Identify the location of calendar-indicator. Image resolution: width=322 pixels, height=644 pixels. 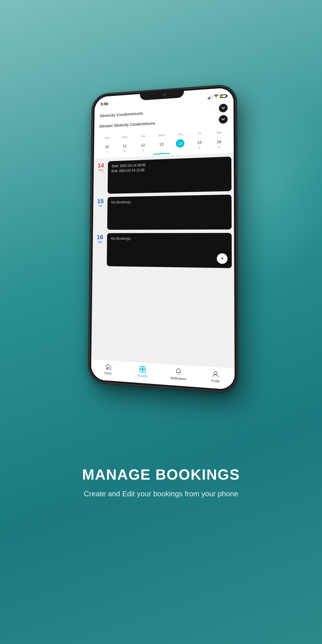
(162, 154).